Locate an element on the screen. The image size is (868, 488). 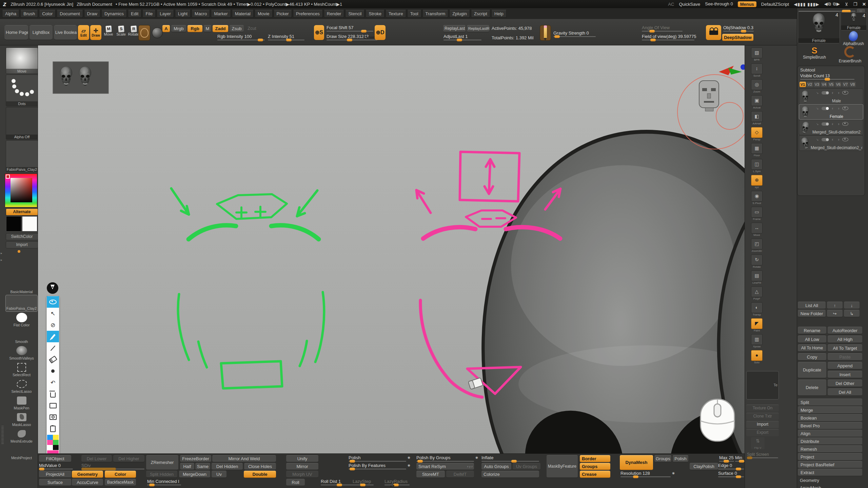
angle-of-view-slider: Angle Of View is located at coordinates (662, 28).